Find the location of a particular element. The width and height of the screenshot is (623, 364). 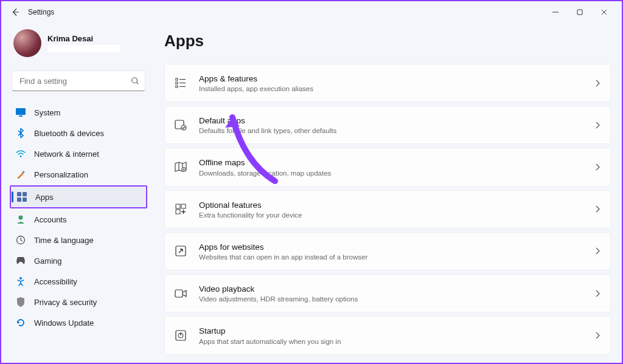

sidebar-item-accounts: Accounts is located at coordinates (78, 219).